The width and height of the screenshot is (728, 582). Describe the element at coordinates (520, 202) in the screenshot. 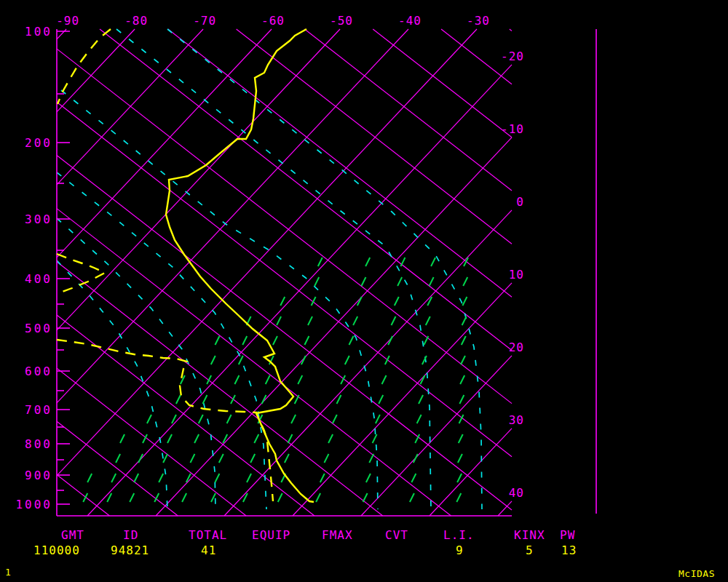

I see `isotherm-label-right: 0` at that location.